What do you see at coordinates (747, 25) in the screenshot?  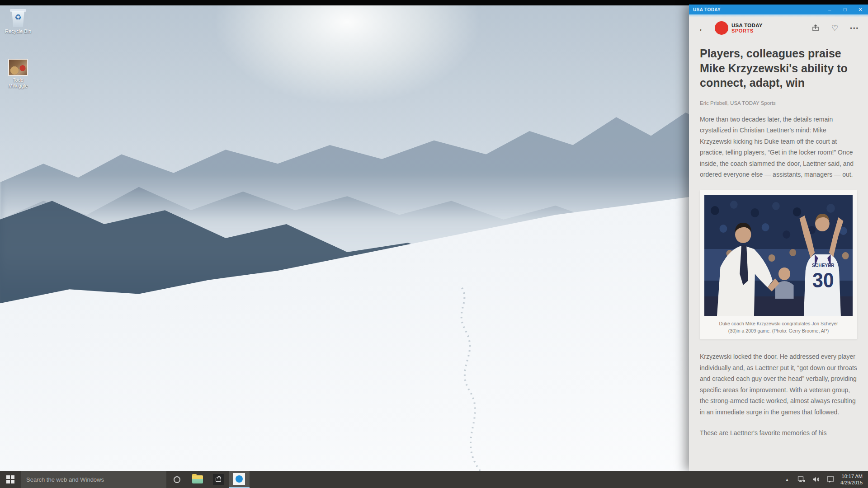 I see `brand-name: USA TODAY` at bounding box center [747, 25].